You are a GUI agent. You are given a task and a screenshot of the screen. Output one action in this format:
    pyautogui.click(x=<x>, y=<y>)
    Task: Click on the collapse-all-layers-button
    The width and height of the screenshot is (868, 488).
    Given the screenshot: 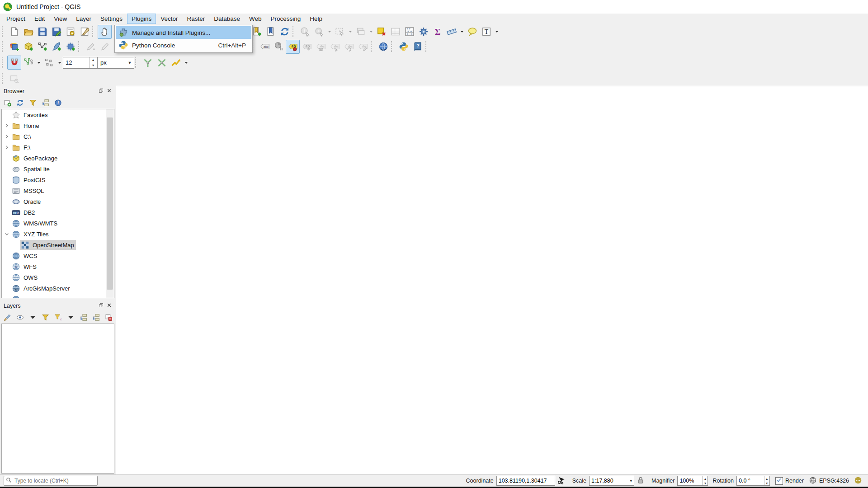 What is the action you would take?
    pyautogui.click(x=96, y=317)
    